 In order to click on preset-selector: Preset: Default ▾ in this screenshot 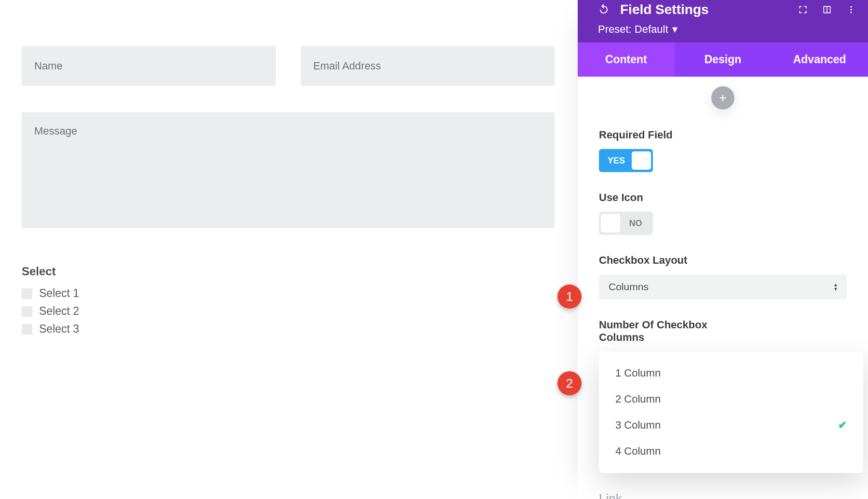, I will do `click(727, 29)`.